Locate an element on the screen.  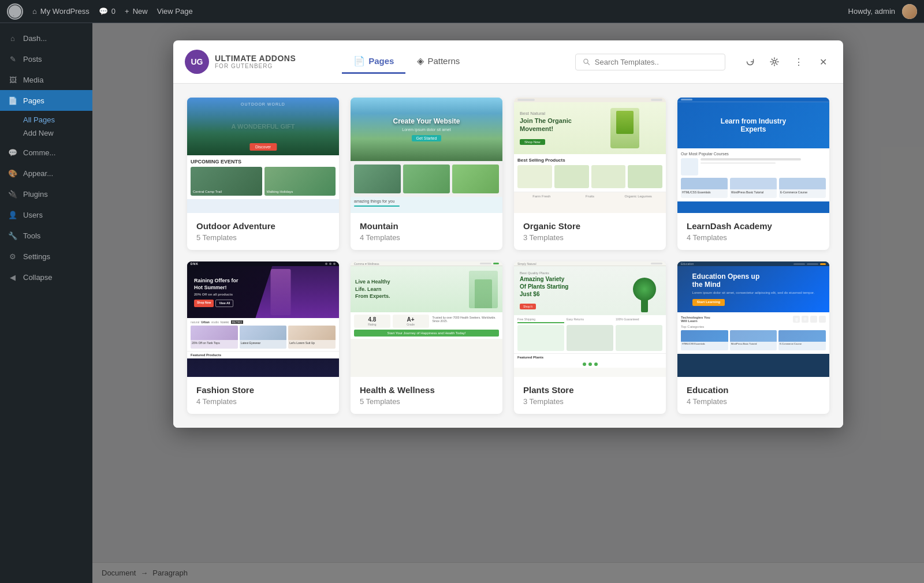
sidebar-label: Plugins is located at coordinates (36, 194).